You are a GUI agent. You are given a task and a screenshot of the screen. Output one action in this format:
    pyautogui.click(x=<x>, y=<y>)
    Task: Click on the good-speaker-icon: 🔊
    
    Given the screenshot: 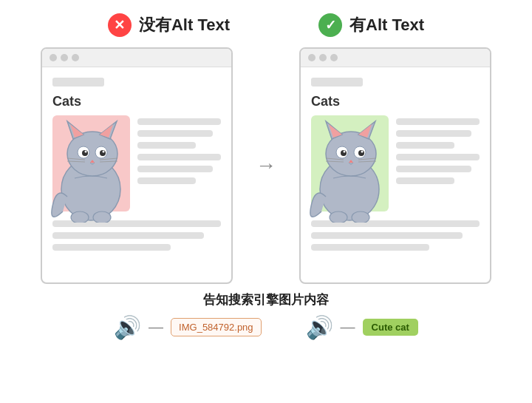 What is the action you would take?
    pyautogui.click(x=319, y=327)
    